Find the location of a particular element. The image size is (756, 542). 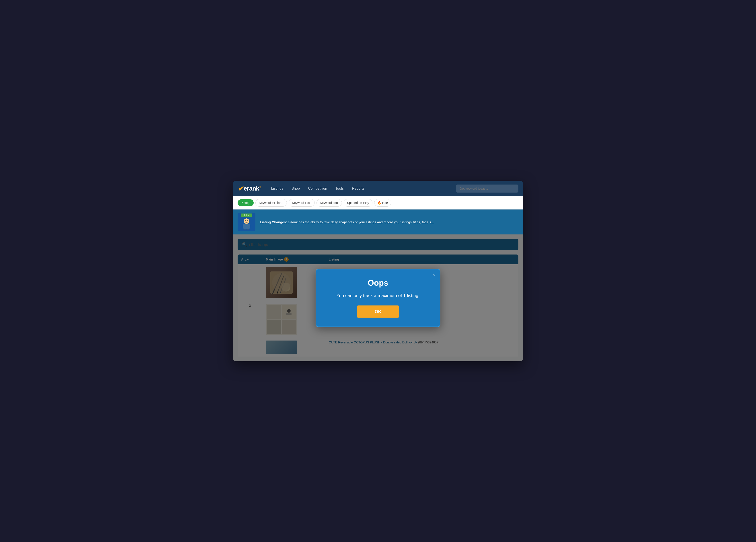

nav-link-shop: Shop is located at coordinates (296, 189).